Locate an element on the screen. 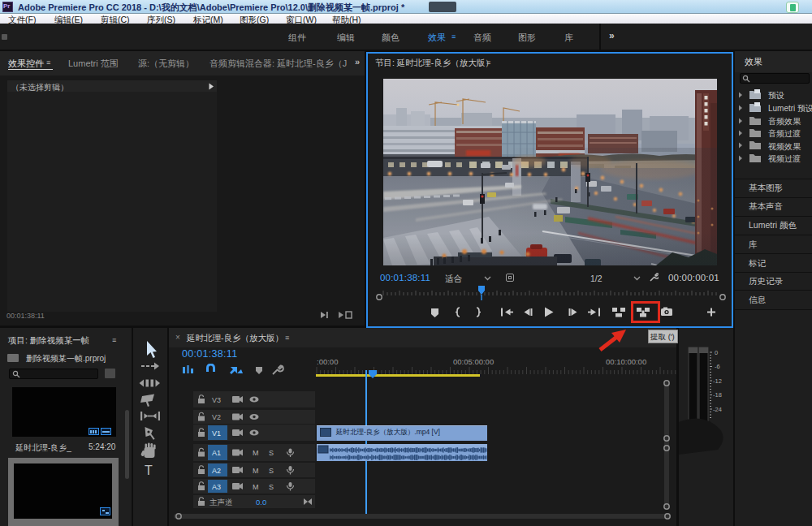 This screenshot has width=812, height=526. svg-text: -18 is located at coordinates (718, 394).